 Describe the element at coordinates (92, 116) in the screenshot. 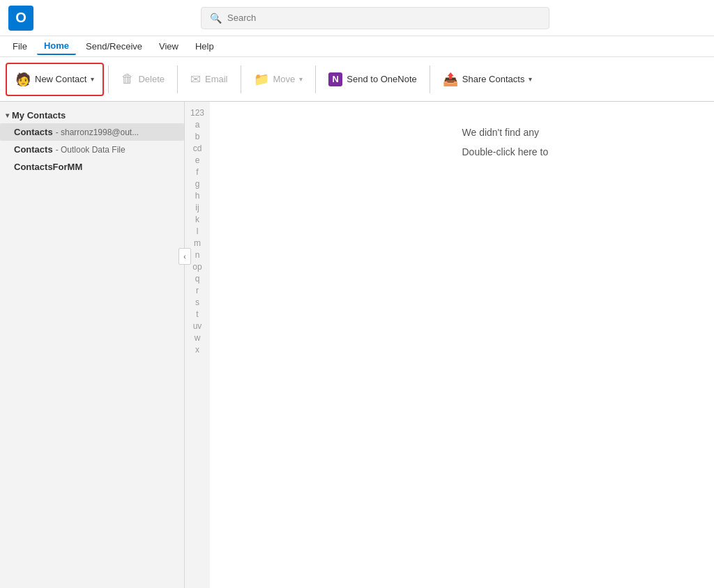

I see `my-contacts-section: ▾ My Contacts` at that location.